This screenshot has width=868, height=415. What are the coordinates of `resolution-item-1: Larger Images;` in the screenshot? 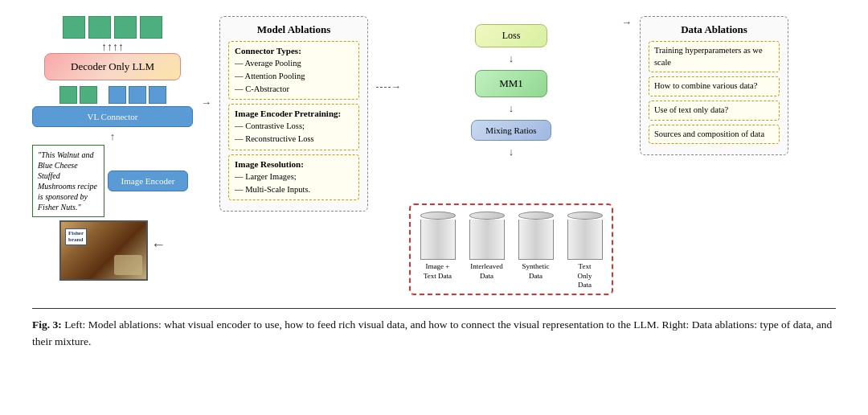 It's located at (294, 177).